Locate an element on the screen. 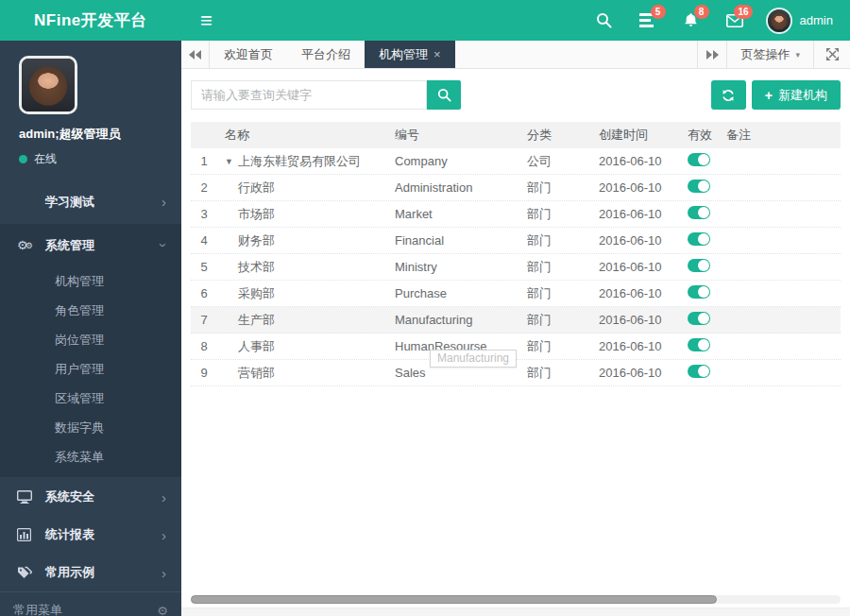 Image resolution: width=850 pixels, height=616 pixels. org-code: Administration is located at coordinates (461, 187).